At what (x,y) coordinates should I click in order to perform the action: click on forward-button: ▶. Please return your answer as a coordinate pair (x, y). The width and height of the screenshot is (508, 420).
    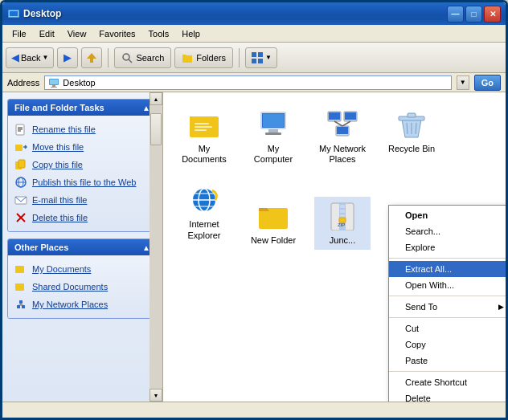
    Looking at the image, I should click on (68, 58).